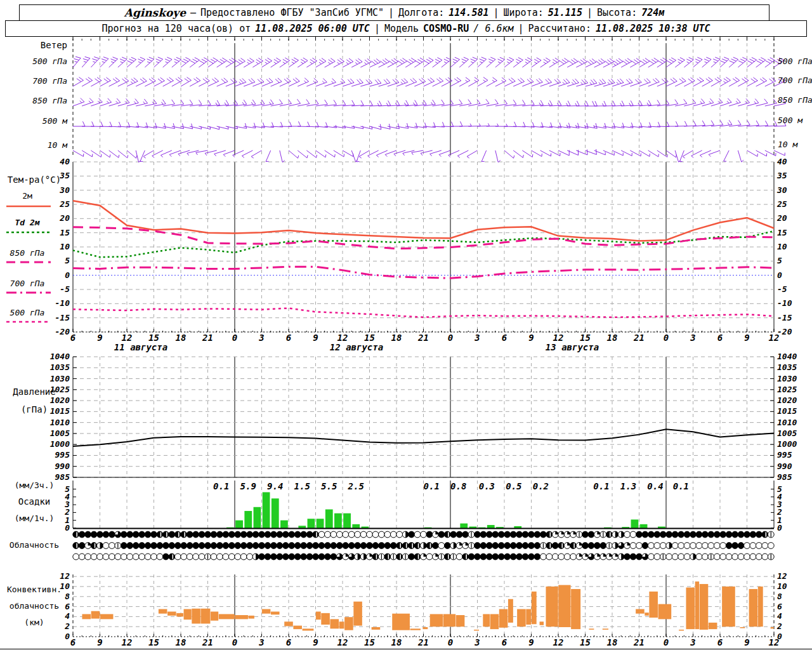  Describe the element at coordinates (424, 438) in the screenshot. I see `series-pressure` at that location.